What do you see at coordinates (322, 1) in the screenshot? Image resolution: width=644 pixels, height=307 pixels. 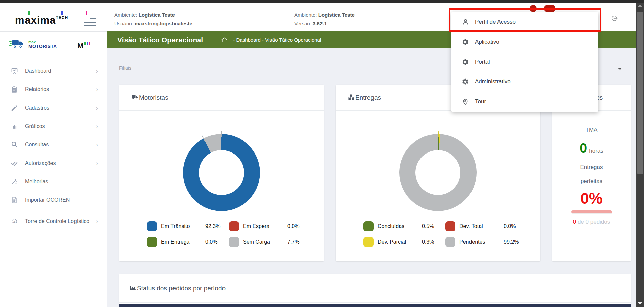 I see `top-black-strip` at bounding box center [322, 1].